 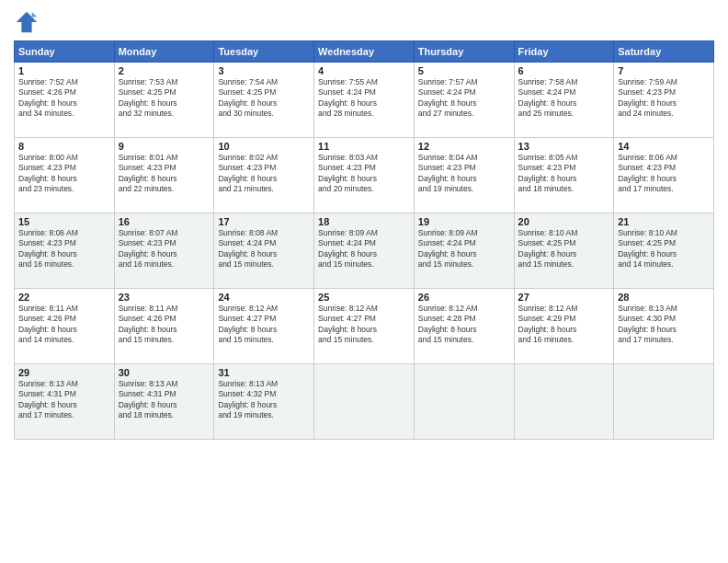 I want to click on day-number: 11, so click(x=364, y=146).